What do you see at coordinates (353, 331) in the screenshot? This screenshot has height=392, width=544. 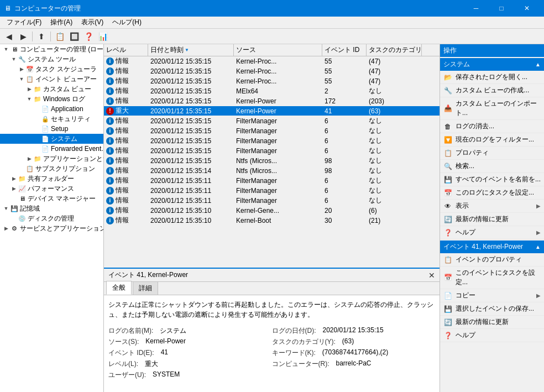 I see `field-value: 2020/01/12 15:35:15` at bounding box center [353, 331].